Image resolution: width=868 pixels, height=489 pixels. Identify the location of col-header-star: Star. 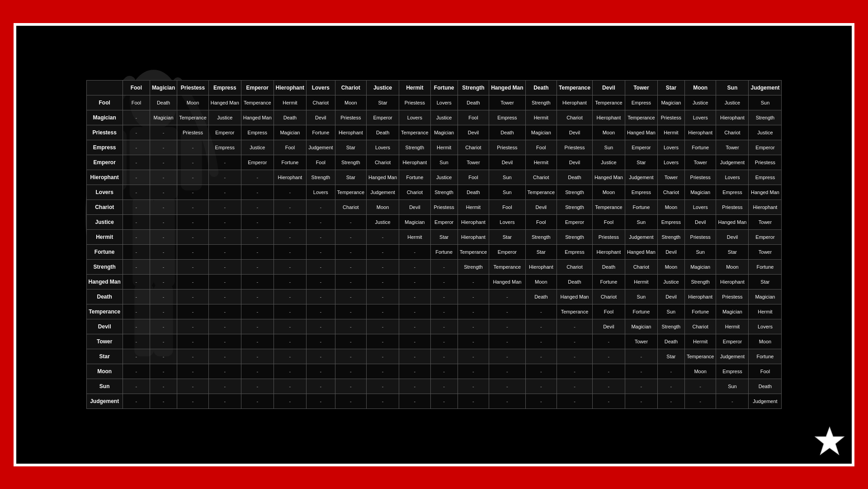
(671, 88).